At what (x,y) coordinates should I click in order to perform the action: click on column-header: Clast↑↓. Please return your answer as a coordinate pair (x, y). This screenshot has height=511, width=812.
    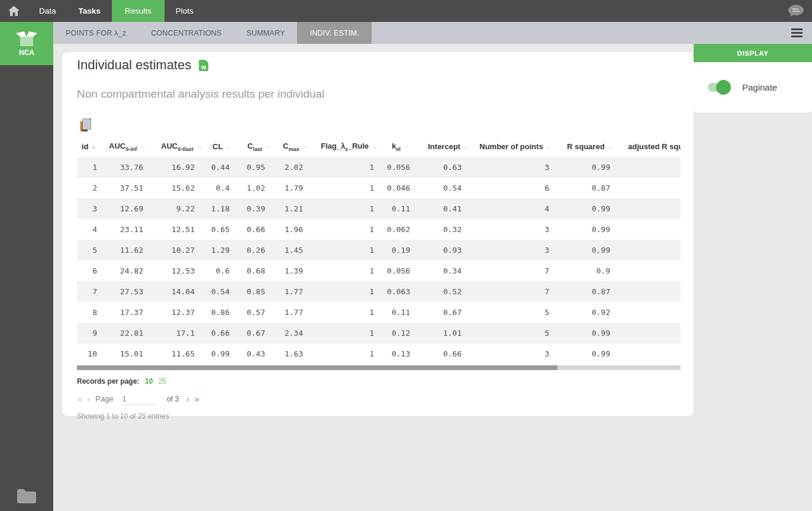
    Looking at the image, I should click on (257, 147).